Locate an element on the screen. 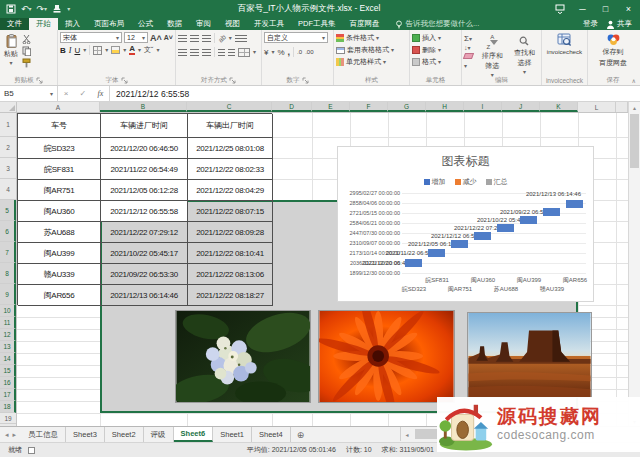  tab-pdf-tools: PDF工具集 is located at coordinates (317, 24).